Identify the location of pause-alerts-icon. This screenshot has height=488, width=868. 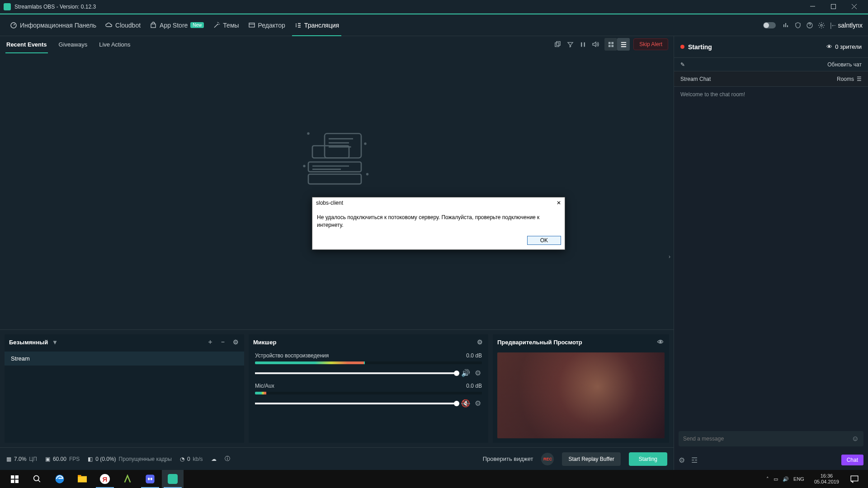
(583, 44).